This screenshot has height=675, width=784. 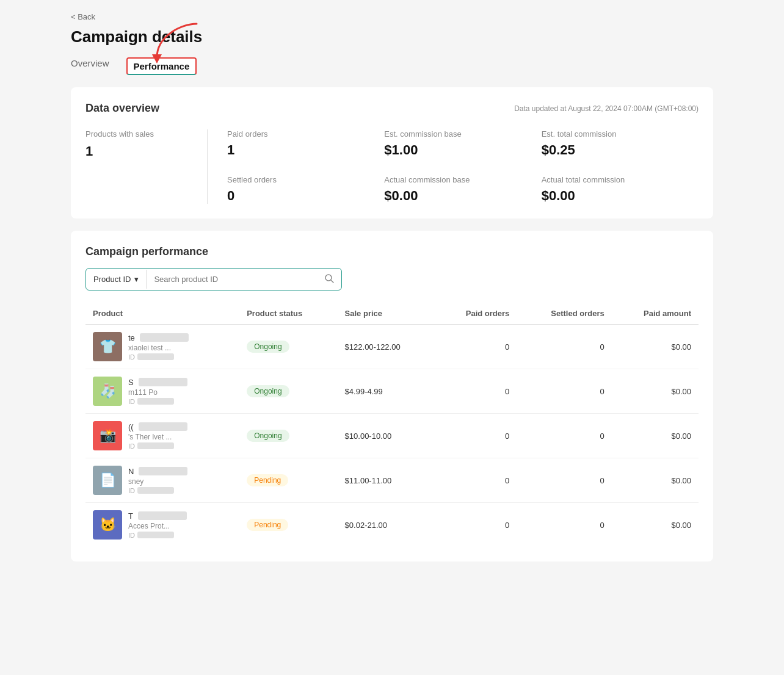 I want to click on metric-est-total-commission-value: $0.25, so click(x=620, y=150).